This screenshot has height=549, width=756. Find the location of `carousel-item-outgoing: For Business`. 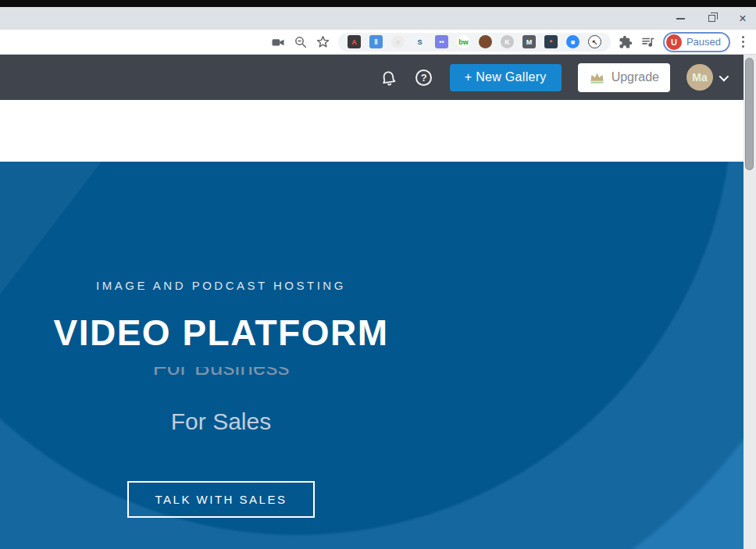

carousel-item-outgoing: For Business is located at coordinates (221, 375).